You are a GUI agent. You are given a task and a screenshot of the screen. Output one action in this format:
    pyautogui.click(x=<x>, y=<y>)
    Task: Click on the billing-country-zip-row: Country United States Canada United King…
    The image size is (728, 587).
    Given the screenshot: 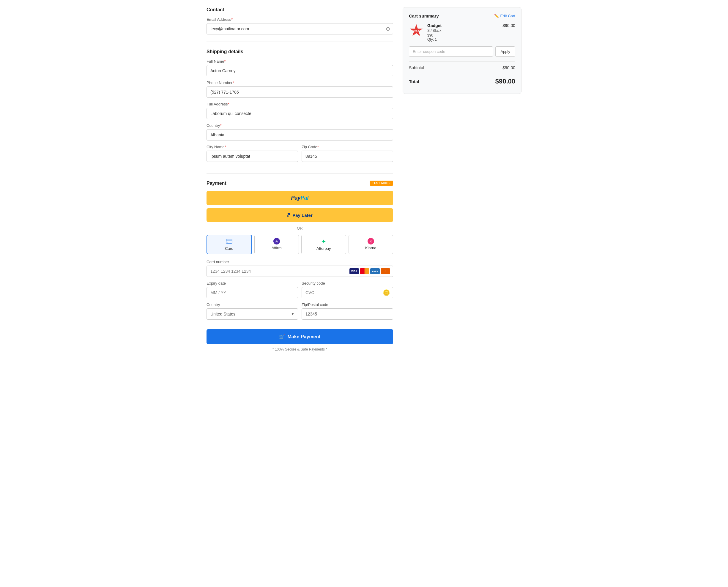 What is the action you would take?
    pyautogui.click(x=300, y=313)
    